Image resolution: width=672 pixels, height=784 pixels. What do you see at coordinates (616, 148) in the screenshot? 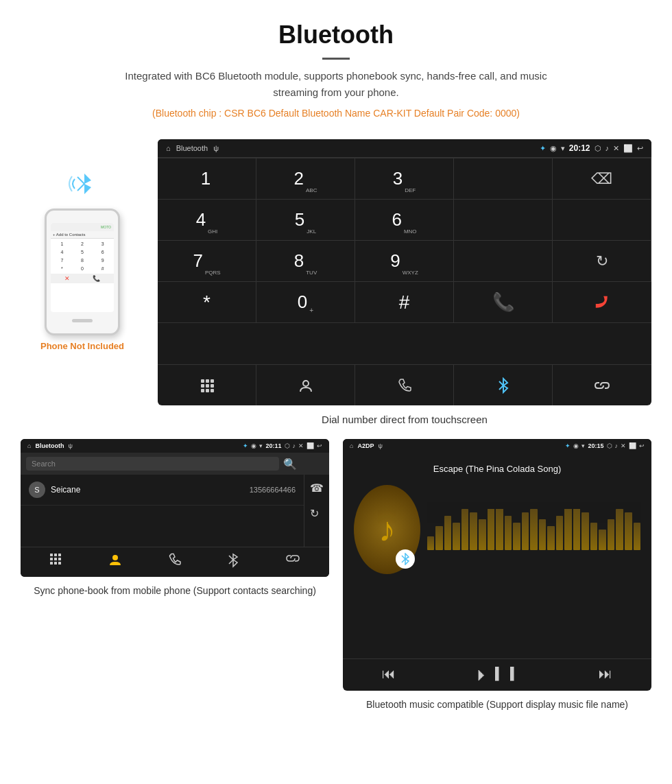
I see `close-icon: ✕` at bounding box center [616, 148].